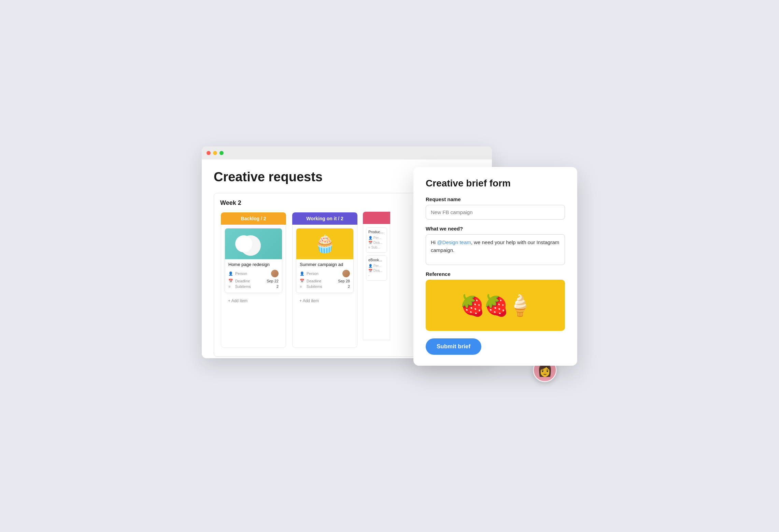 Image resolution: width=779 pixels, height=532 pixels. I want to click on card-product: Produc... 👤 Per... 📅 Dea... ≡ Sub..., so click(377, 240).